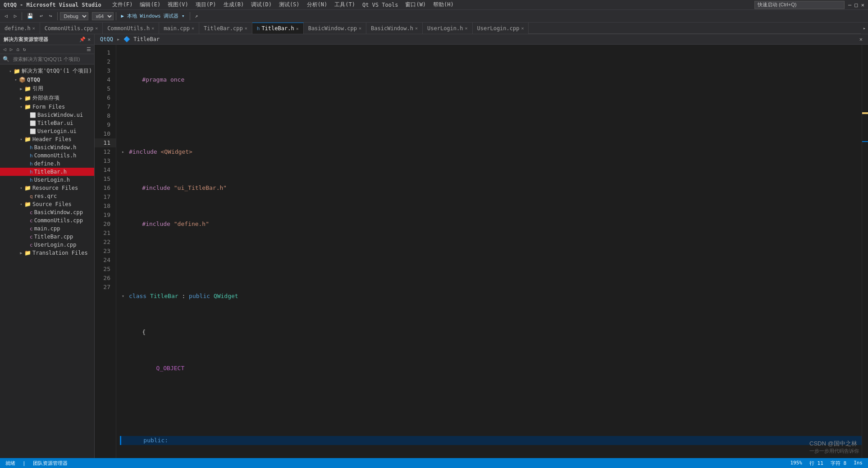 The height and width of the screenshot is (468, 868). Describe the element at coordinates (345, 5) in the screenshot. I see `menu-tools: 工具(T)` at that location.